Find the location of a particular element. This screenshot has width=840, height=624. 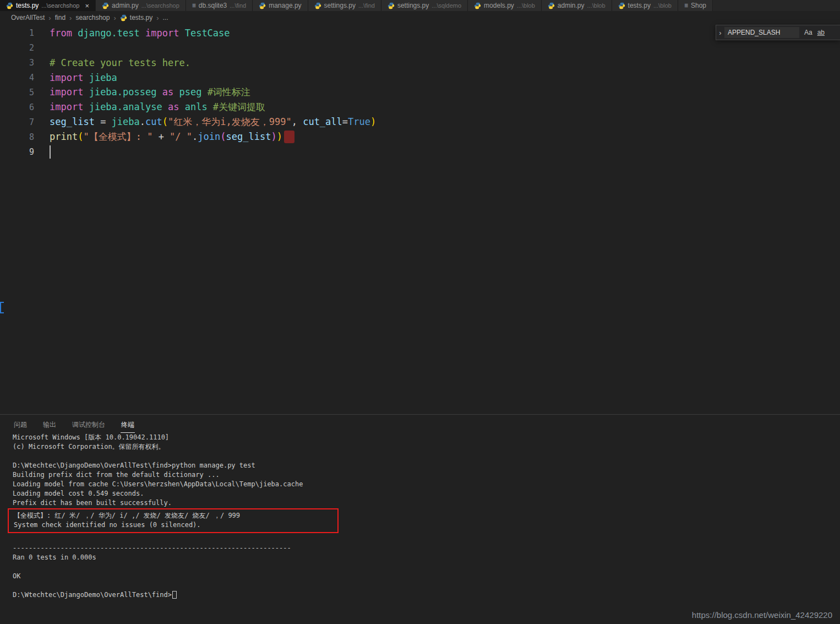

terminal-line: Building prefix dict from the default di… is located at coordinates (426, 475).